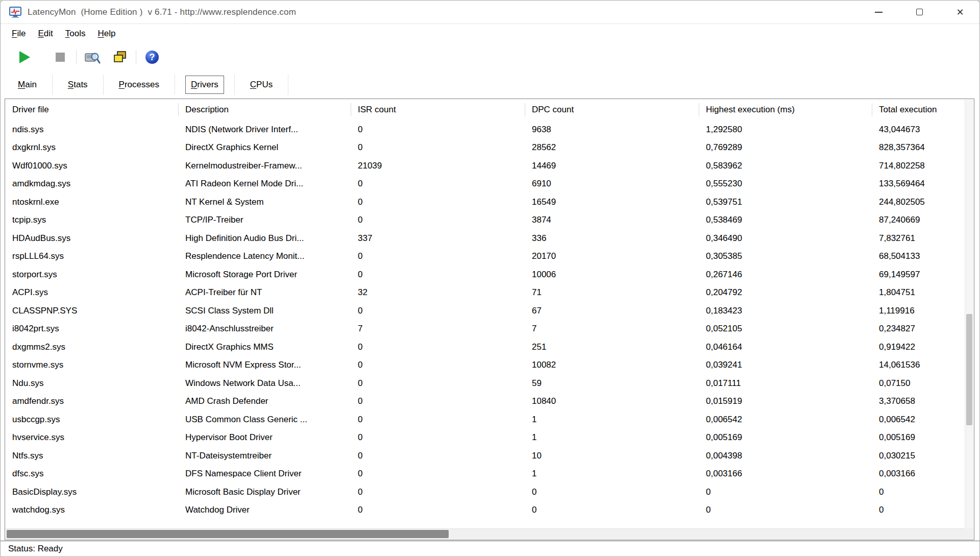 The width and height of the screenshot is (980, 557). What do you see at coordinates (120, 57) in the screenshot?
I see `cascade-windows-icon` at bounding box center [120, 57].